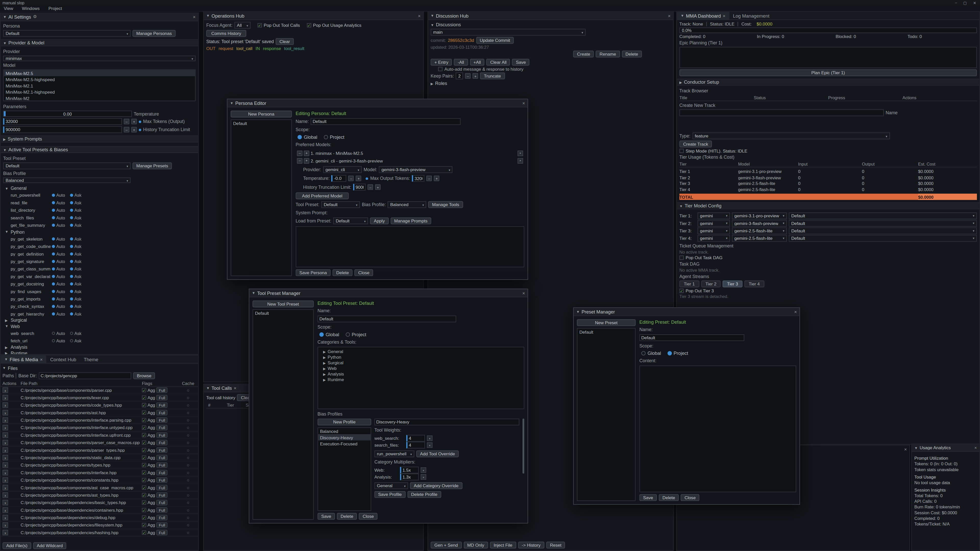  Describe the element at coordinates (441, 69) in the screenshot. I see `auto-add-checkbox` at that location.